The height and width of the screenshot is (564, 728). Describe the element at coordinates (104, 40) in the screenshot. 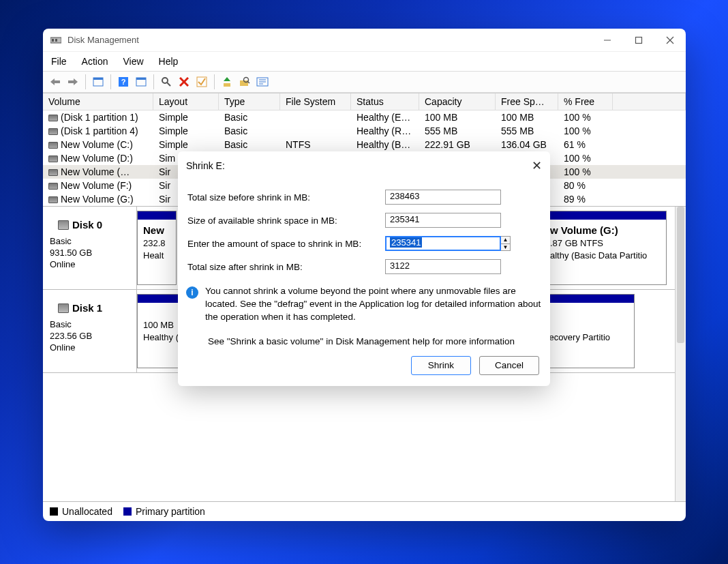

I see `app-title: Disk Management` at that location.